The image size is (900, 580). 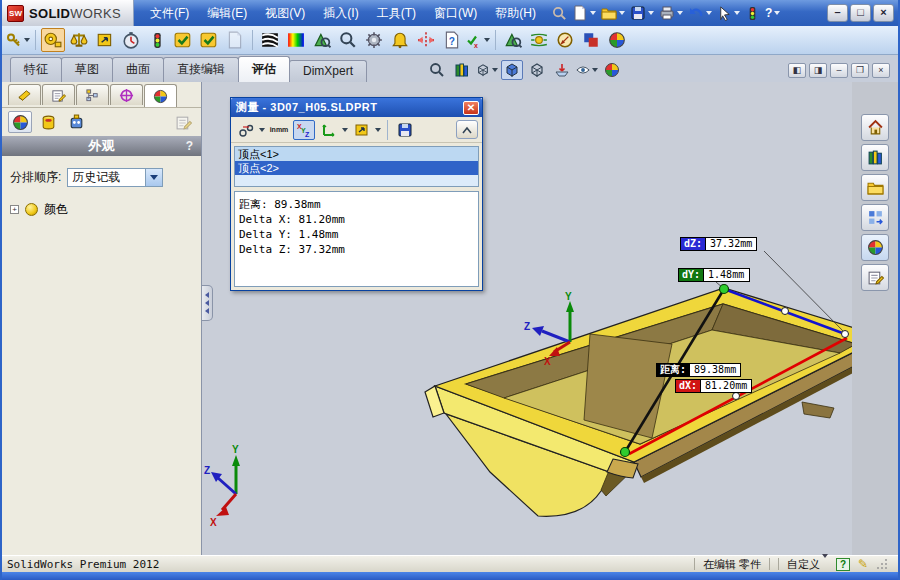 I want to click on help-button: ?, so click(x=772, y=13).